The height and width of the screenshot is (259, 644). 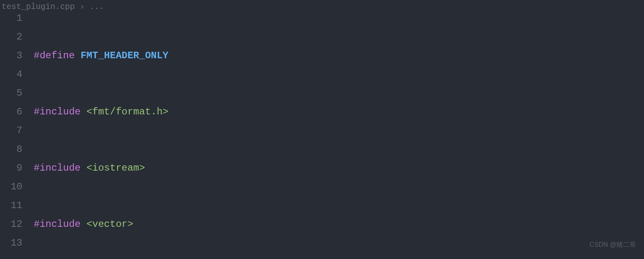 What do you see at coordinates (52, 8) in the screenshot?
I see `breadcrumb: test_plugin.cpp › ...` at bounding box center [52, 8].